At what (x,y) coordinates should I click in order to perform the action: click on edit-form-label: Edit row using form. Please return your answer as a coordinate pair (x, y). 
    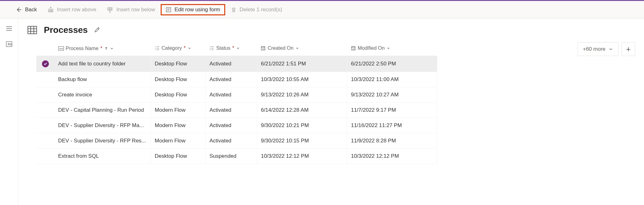
    Looking at the image, I should click on (197, 10).